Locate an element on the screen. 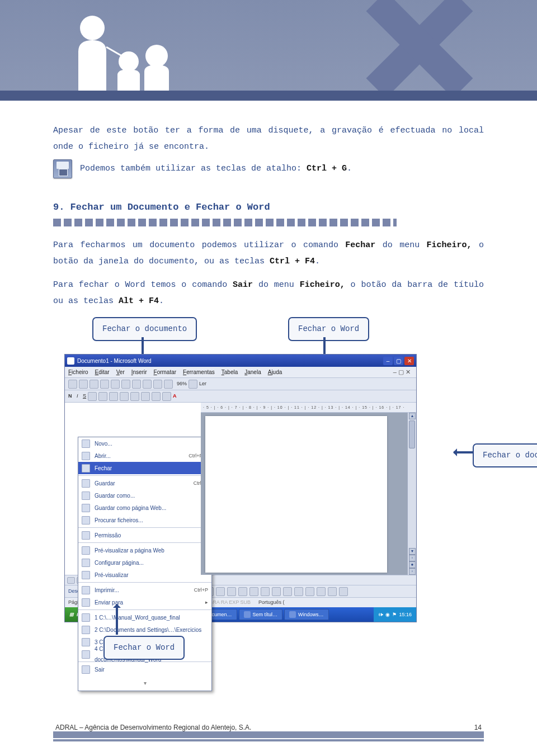 This screenshot has width=537, height=756. zoom-value: 96% is located at coordinates (182, 384).